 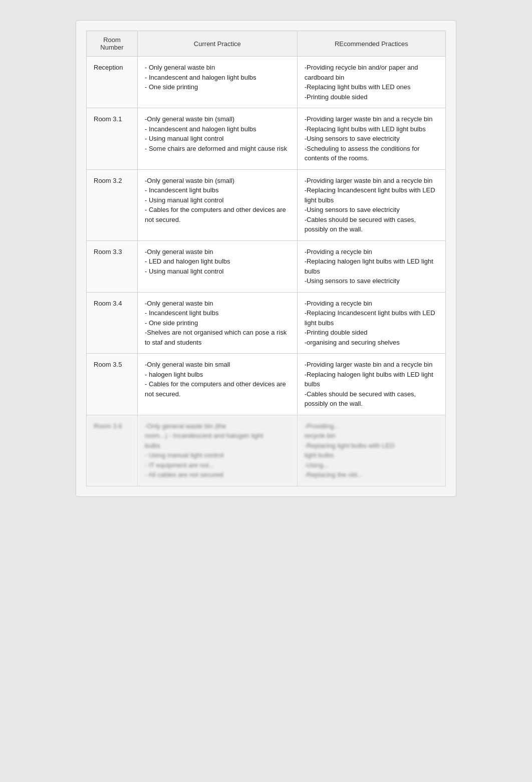 What do you see at coordinates (112, 139) in the screenshot?
I see `room-number-cell: Room 3.1` at bounding box center [112, 139].